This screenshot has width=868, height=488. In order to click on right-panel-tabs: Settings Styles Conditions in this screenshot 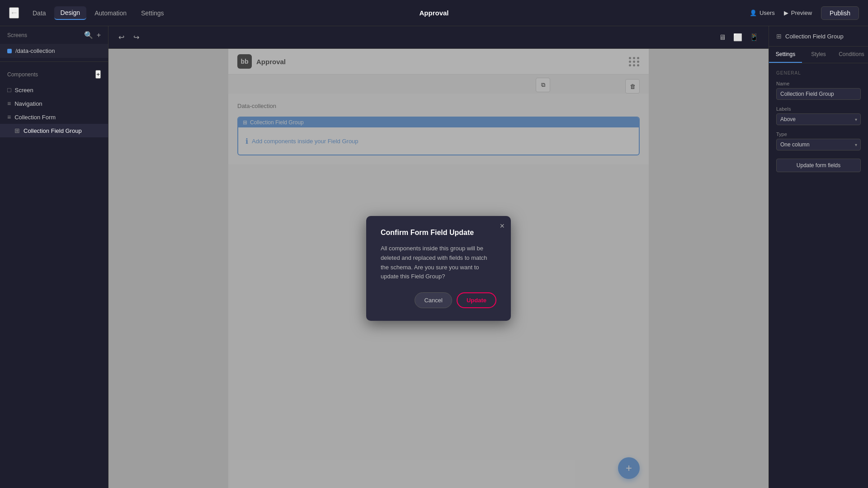, I will do `click(818, 55)`.